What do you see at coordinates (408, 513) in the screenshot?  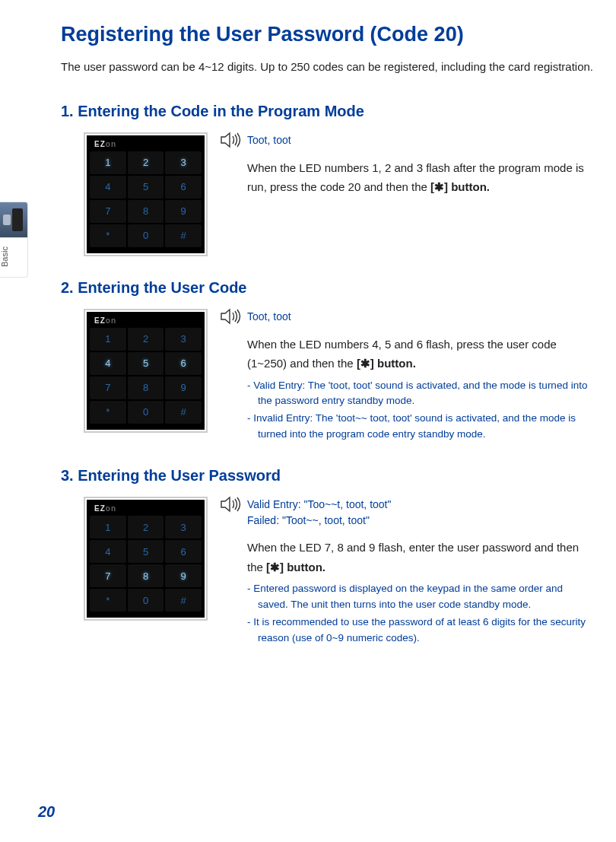 I see `sound-row: Valid Entry: "Too~~t, toot, toot"Failed:…` at bounding box center [408, 513].